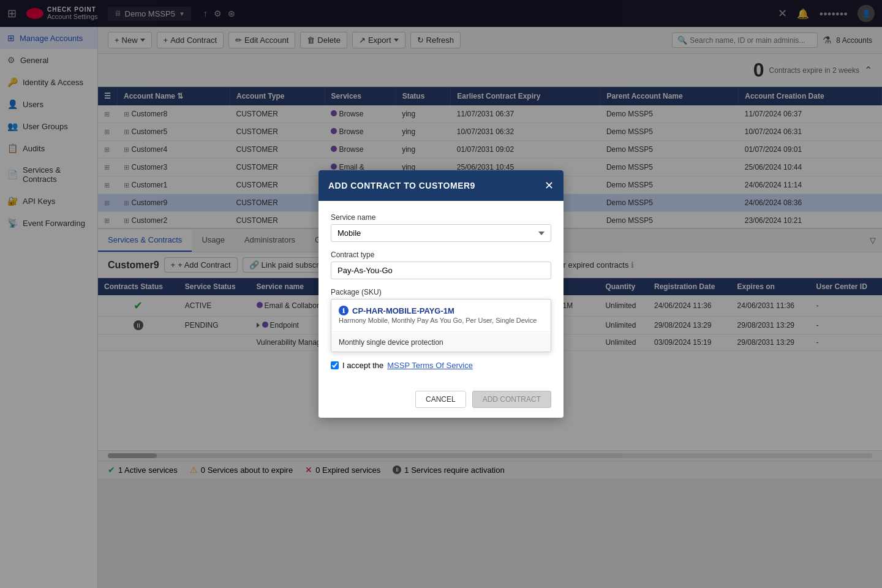 The height and width of the screenshot is (588, 882). I want to click on package-dropdown: ℹ CP-HAR-MOBILE-PAYG-1M Harmony Mobile, …, so click(441, 326).